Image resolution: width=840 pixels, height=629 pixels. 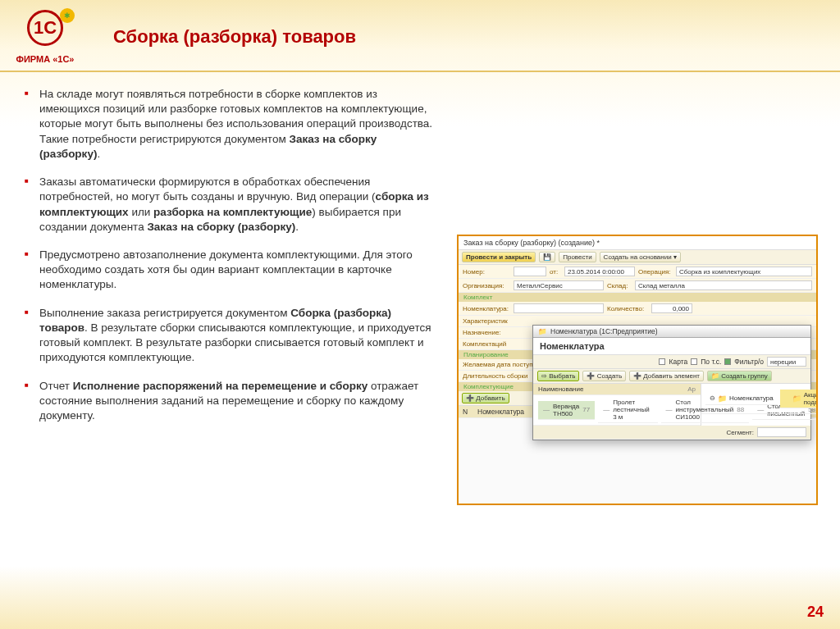 What do you see at coordinates (740, 376) in the screenshot?
I see `sozdat-grupu-button: 📁 Создать группу` at bounding box center [740, 376].